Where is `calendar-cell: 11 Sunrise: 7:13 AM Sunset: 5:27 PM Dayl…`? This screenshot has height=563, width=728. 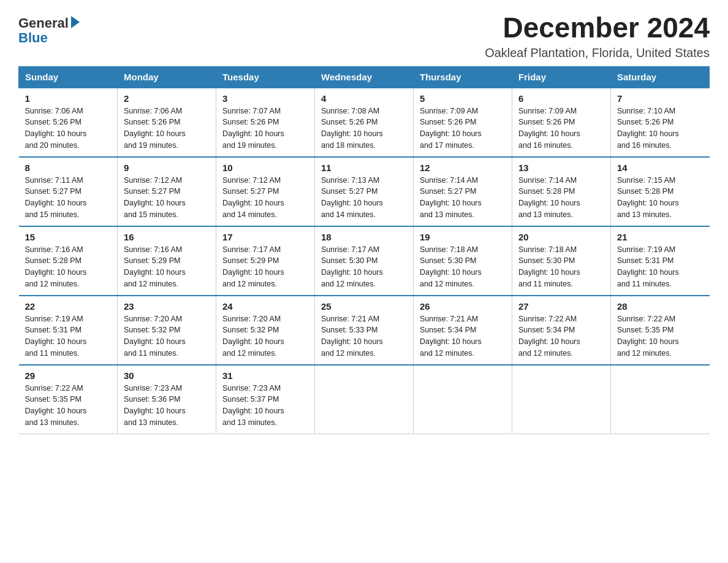 calendar-cell: 11 Sunrise: 7:13 AM Sunset: 5:27 PM Dayl… is located at coordinates (364, 191).